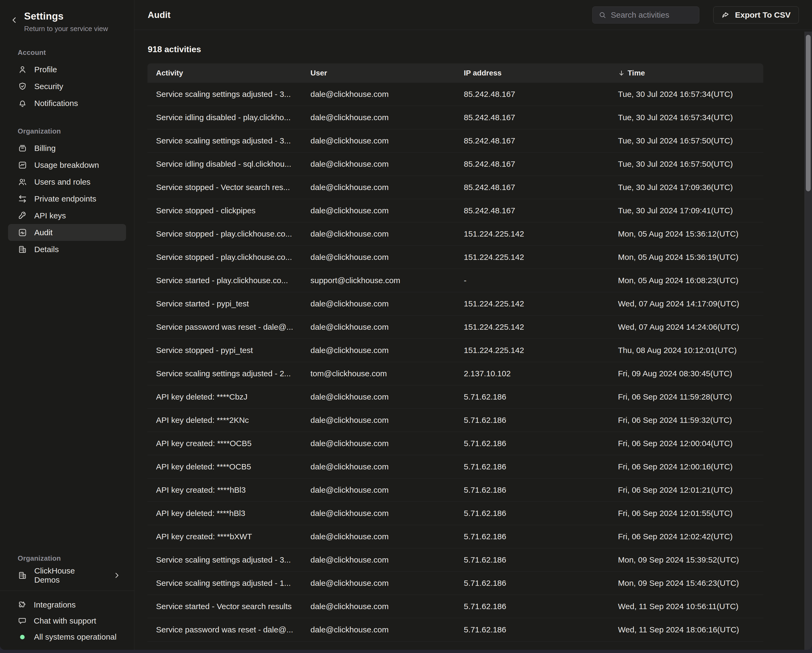 Image resolution: width=812 pixels, height=653 pixels. What do you see at coordinates (76, 53) in the screenshot?
I see `section-label: Account` at bounding box center [76, 53].